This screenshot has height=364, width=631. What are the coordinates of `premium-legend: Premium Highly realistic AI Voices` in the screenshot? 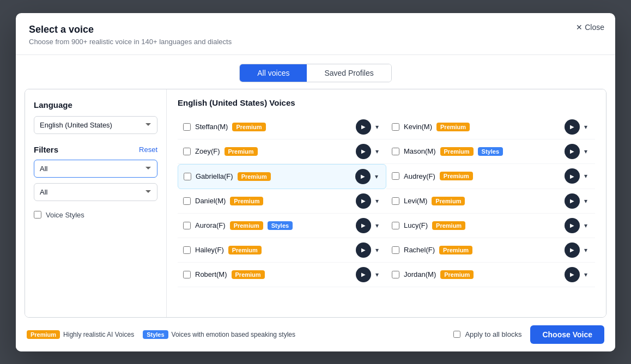 It's located at (81, 335).